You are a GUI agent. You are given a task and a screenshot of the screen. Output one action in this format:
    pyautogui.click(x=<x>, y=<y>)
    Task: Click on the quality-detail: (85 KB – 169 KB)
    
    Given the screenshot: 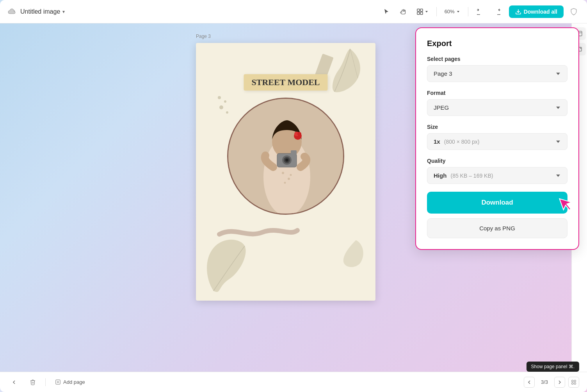 What is the action you would take?
    pyautogui.click(x=472, y=176)
    